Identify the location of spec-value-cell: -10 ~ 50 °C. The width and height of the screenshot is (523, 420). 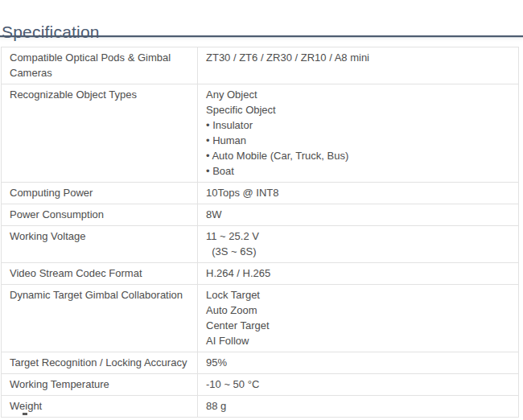
(359, 385).